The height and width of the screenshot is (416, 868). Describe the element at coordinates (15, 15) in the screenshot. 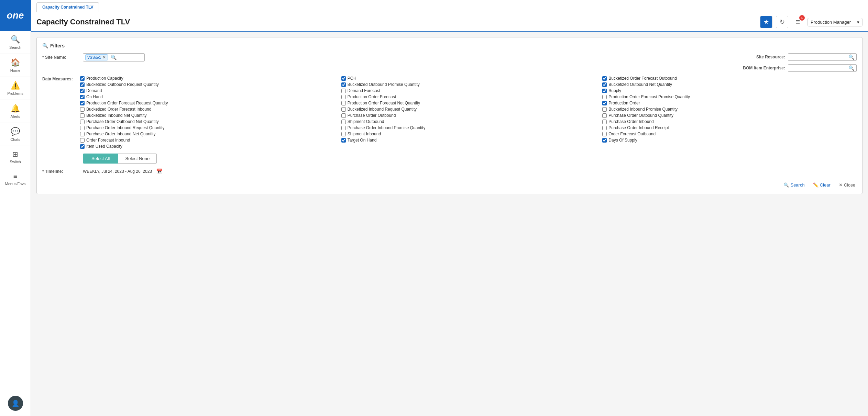

I see `app-logo: one` at that location.